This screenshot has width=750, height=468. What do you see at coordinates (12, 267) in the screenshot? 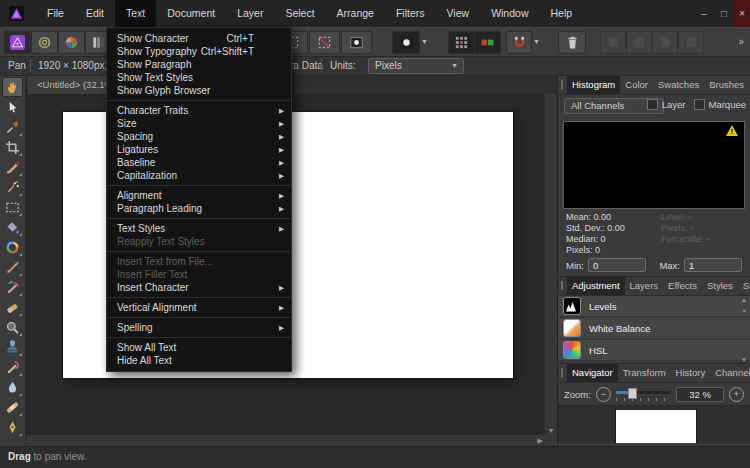
I see `paint-brush-tool` at bounding box center [12, 267].